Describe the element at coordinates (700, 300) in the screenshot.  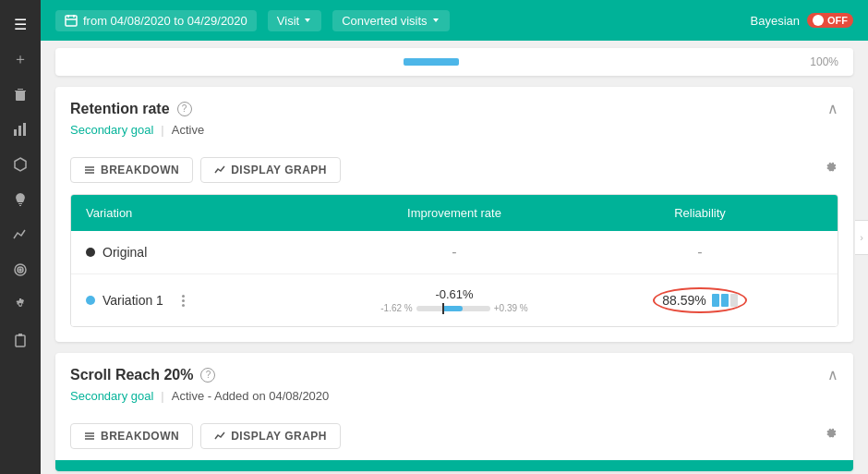
I see `reliability-circle: 88.59%` at that location.